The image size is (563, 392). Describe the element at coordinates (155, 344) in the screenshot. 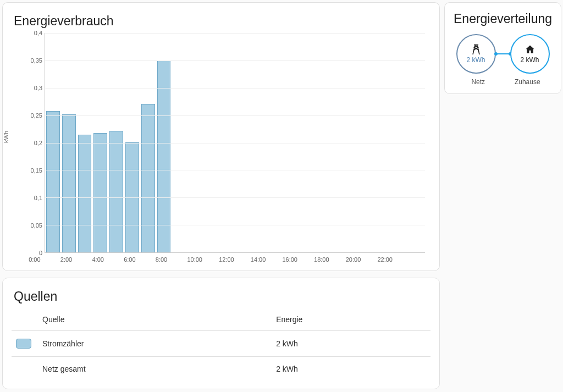

I see `source-label: Stromzähler` at that location.